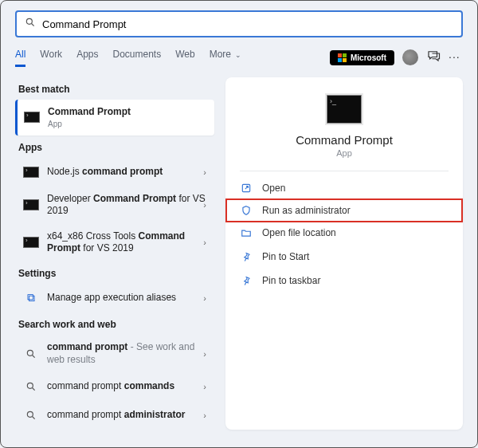 This screenshot has width=478, height=448. I want to click on action-open: Open, so click(344, 188).